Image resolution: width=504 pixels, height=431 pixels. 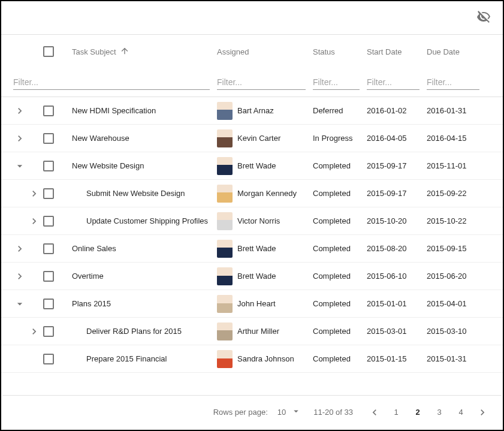 I want to click on page-button-2: 2, so click(x=418, y=412).